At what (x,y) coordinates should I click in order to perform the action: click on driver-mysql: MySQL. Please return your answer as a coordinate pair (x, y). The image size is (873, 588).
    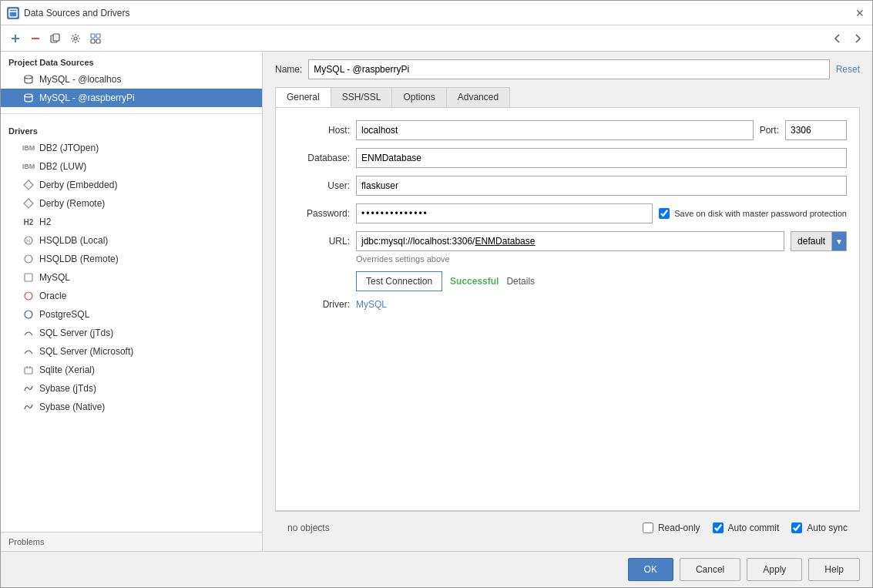
    Looking at the image, I should click on (131, 277).